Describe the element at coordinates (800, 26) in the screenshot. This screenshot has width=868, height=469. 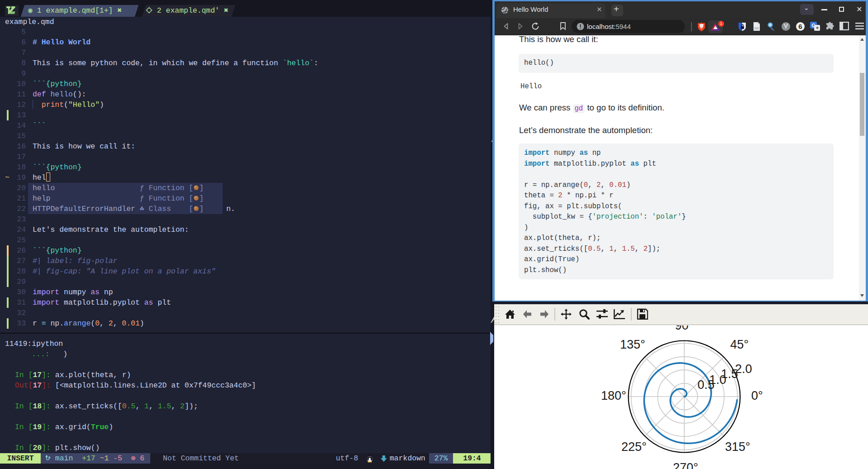
I see `svg-text: 6` at that location.